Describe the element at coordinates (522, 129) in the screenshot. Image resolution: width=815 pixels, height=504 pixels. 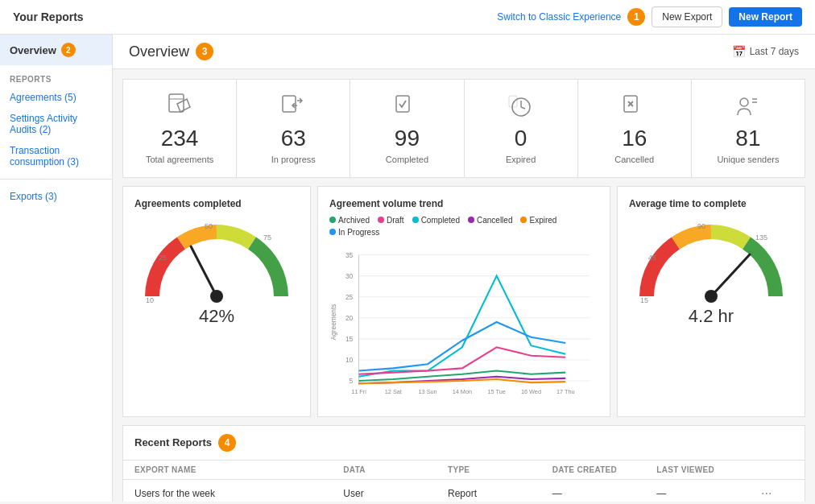
I see `stat-card-3: 0 Expired` at that location.